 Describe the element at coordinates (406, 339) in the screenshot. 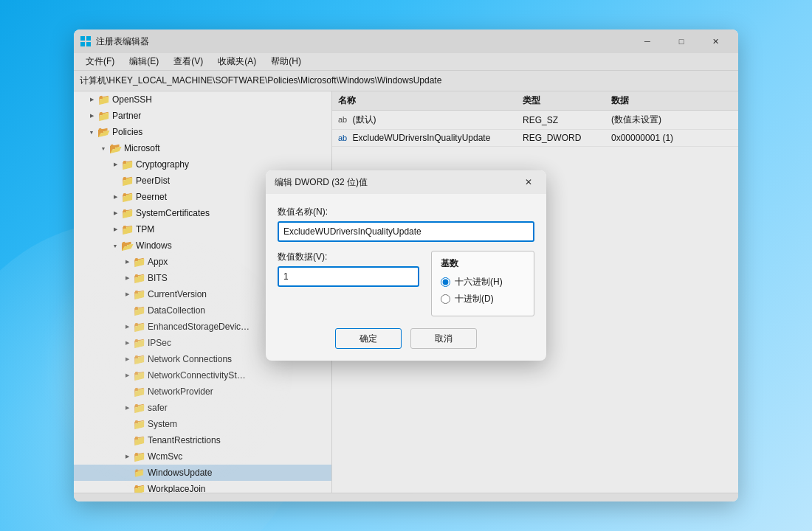

I see `dialog-buttons: 确定 取消` at that location.